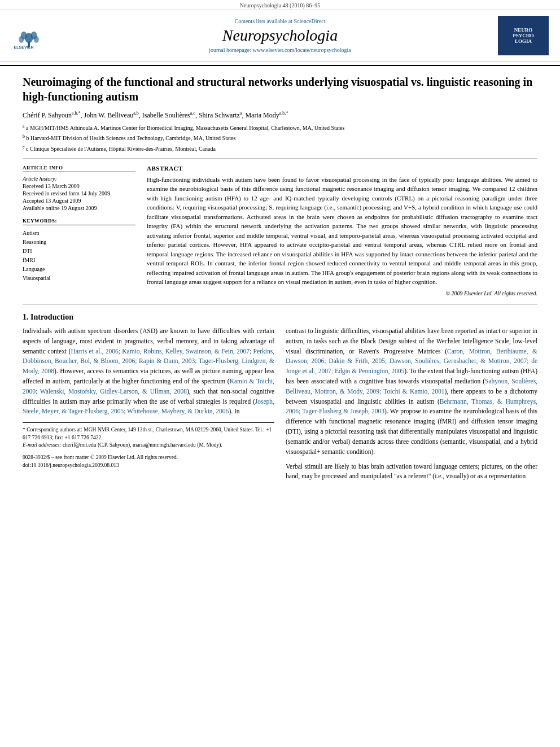  I want to click on keywords-label: Keywords:, so click(79, 221).